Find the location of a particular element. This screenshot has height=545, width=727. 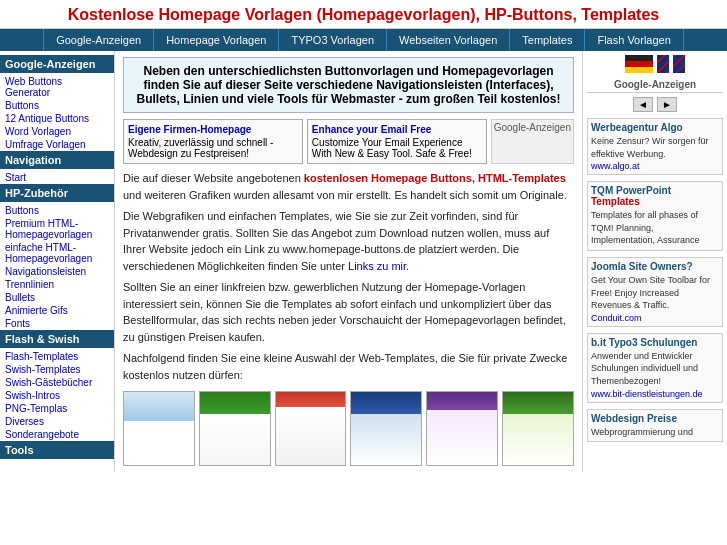

right-ad-1-link: www.algo.at is located at coordinates (616, 166).